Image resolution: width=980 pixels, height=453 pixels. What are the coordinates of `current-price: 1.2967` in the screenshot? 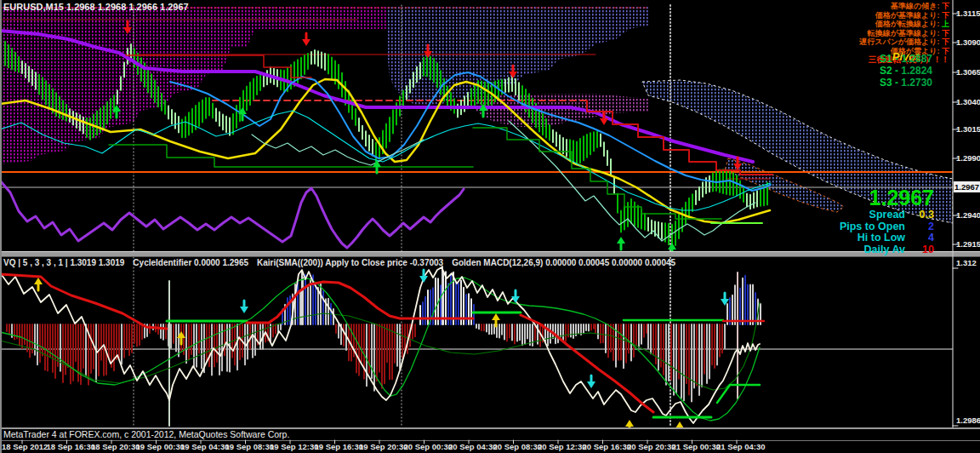 It's located at (886, 198).